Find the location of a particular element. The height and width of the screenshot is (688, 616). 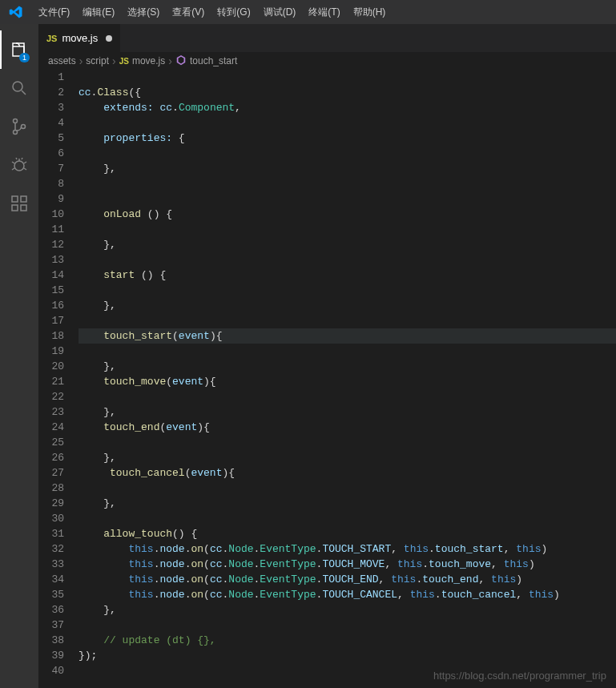

code-line: this.node.on(cc.Node.EventType.TOUCH_MOV… is located at coordinates (348, 564).